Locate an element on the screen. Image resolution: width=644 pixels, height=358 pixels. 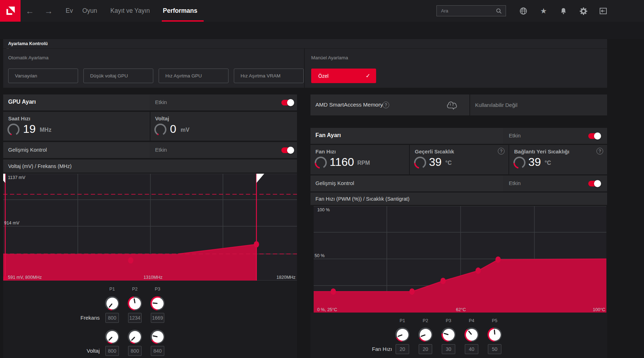
manual-tuning-label: Manüel Ayarlama is located at coordinates (330, 58).